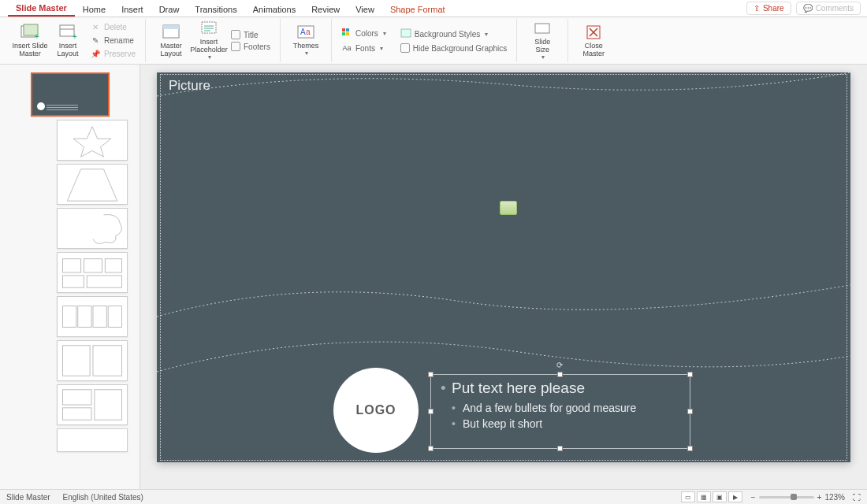 The width and height of the screenshot is (867, 504). Describe the element at coordinates (251, 35) in the screenshot. I see `title-checkbox: Title` at that location.